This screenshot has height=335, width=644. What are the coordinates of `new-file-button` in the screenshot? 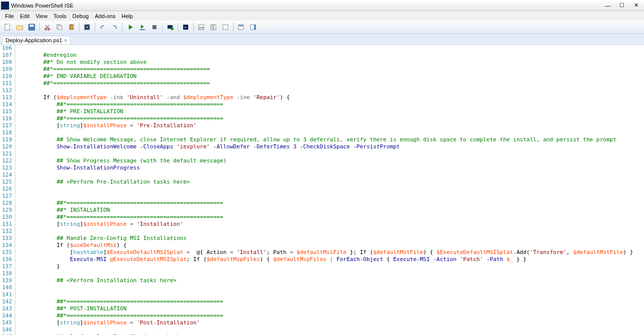 It's located at (8, 27).